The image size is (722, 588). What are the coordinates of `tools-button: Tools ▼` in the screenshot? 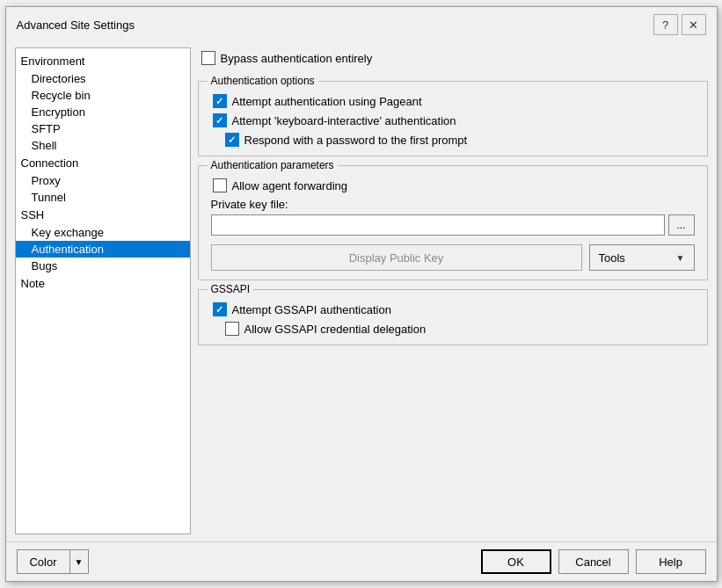 It's located at (642, 258).